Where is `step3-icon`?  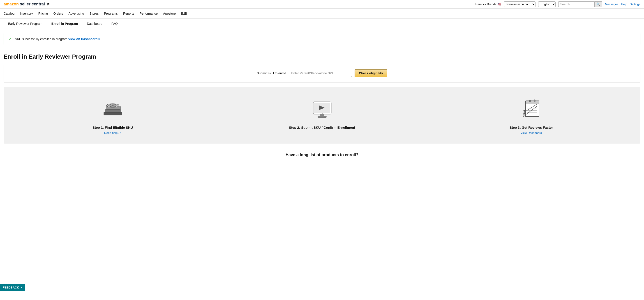 step3-icon is located at coordinates (531, 109).